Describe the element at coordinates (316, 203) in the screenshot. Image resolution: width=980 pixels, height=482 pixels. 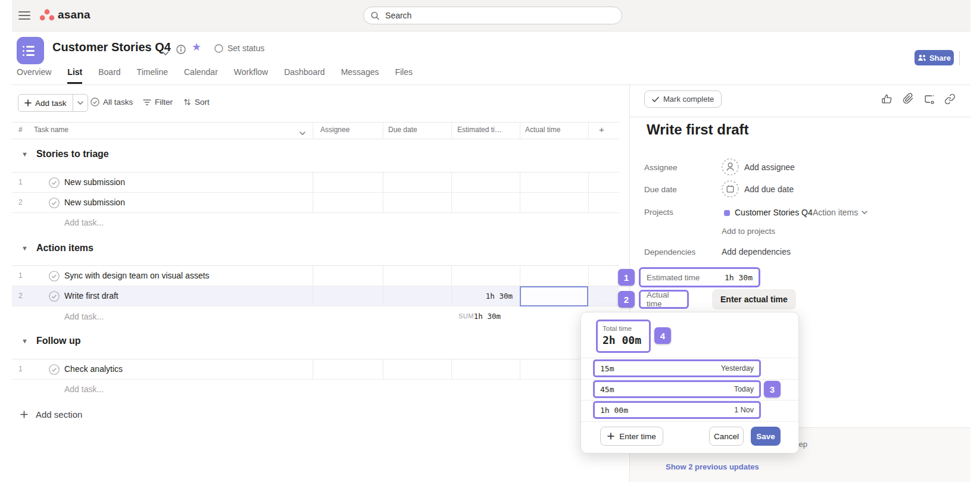
I see `task-row: 2 New submission` at that location.